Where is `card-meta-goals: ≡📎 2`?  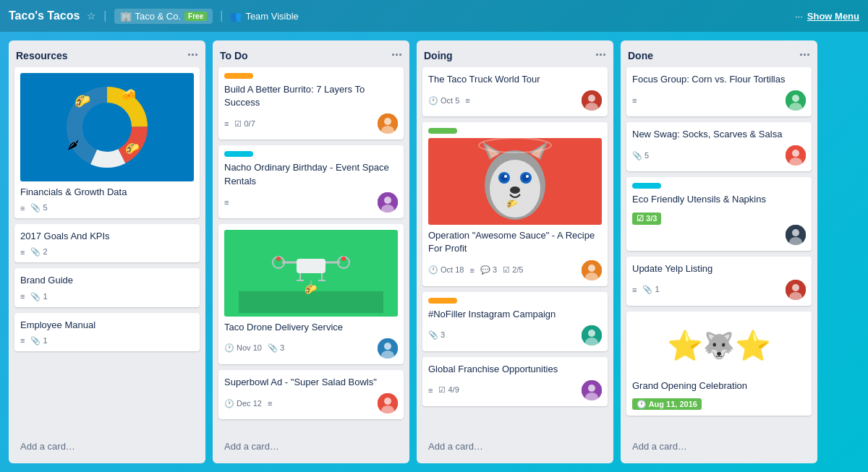 card-meta-goals: ≡📎 2 is located at coordinates (34, 252).